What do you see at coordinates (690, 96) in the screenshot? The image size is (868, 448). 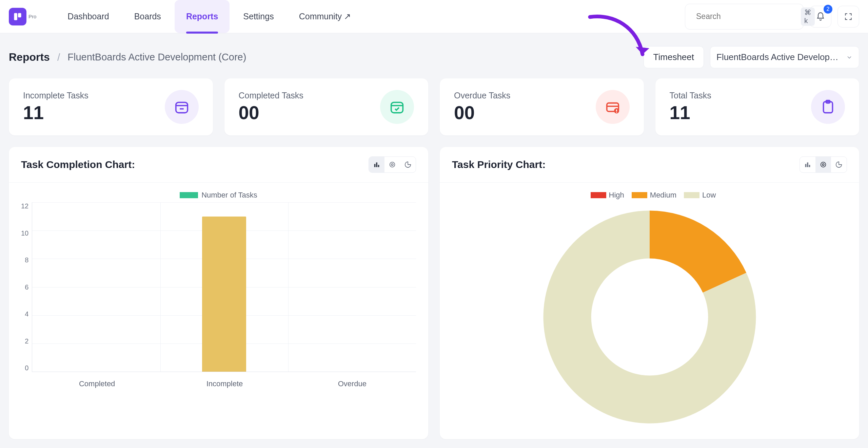 I see `card-label: Total Tasks` at bounding box center [690, 96].